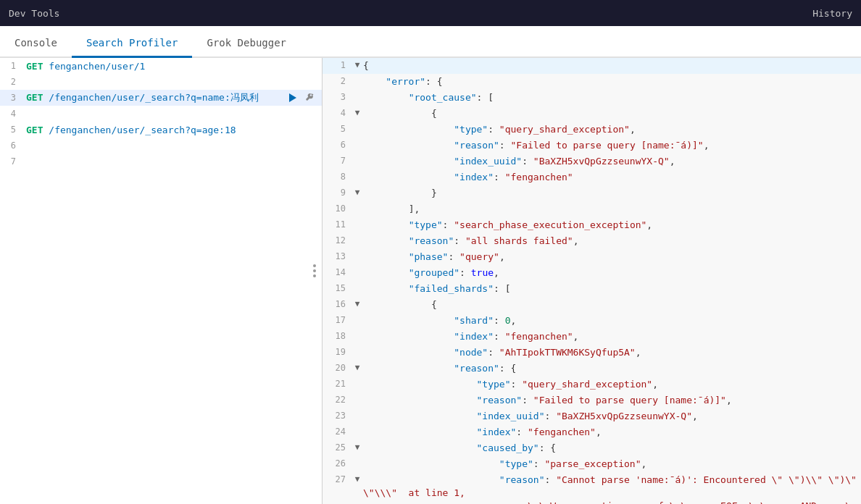 This screenshot has width=861, height=504. I want to click on tab-search-profiler: Search Profiler, so click(132, 43).